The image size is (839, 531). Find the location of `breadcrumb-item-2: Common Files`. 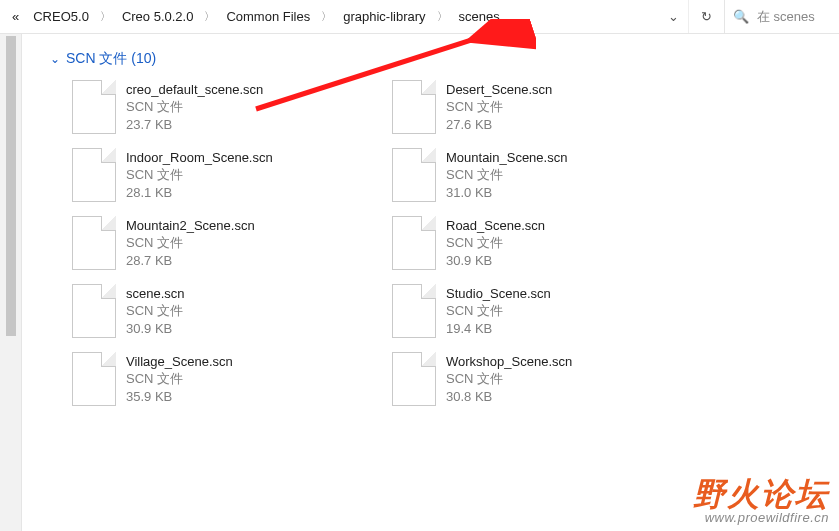

breadcrumb-item-2: Common Files is located at coordinates (268, 16).